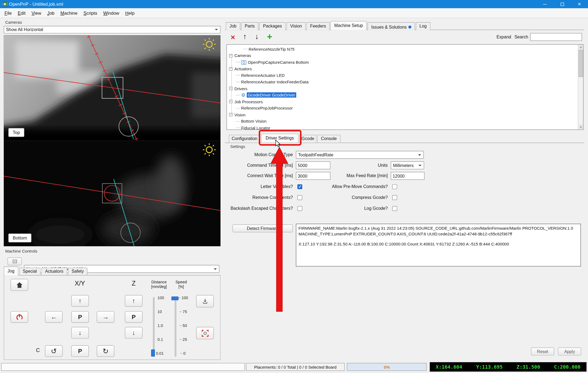 The width and height of the screenshot is (588, 373). I want to click on tab-machine-setup: Machine Setup, so click(348, 26).